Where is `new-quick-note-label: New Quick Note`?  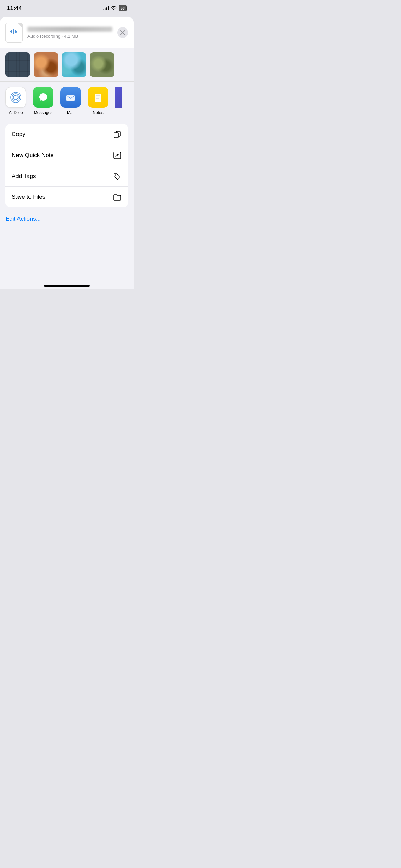 new-quick-note-label: New Quick Note is located at coordinates (33, 155).